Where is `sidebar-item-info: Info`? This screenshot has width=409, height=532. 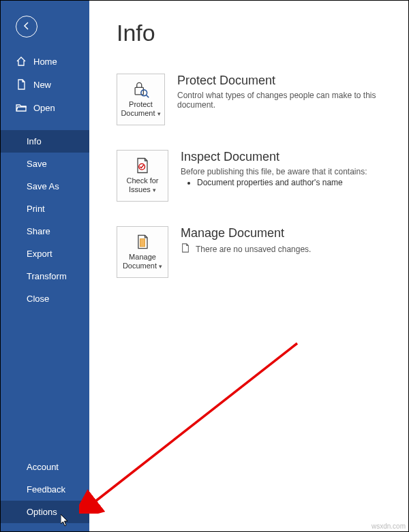
sidebar-item-info: Info is located at coordinates (45, 142).